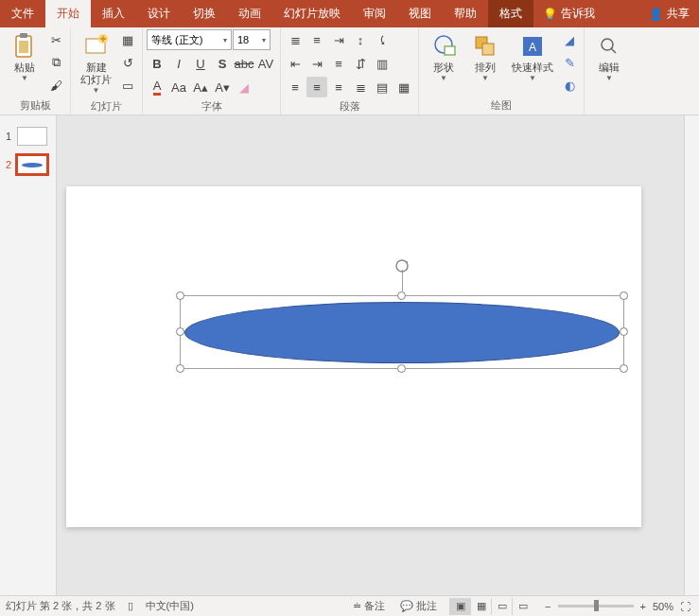  I want to click on tab-design: 设计, so click(159, 13).